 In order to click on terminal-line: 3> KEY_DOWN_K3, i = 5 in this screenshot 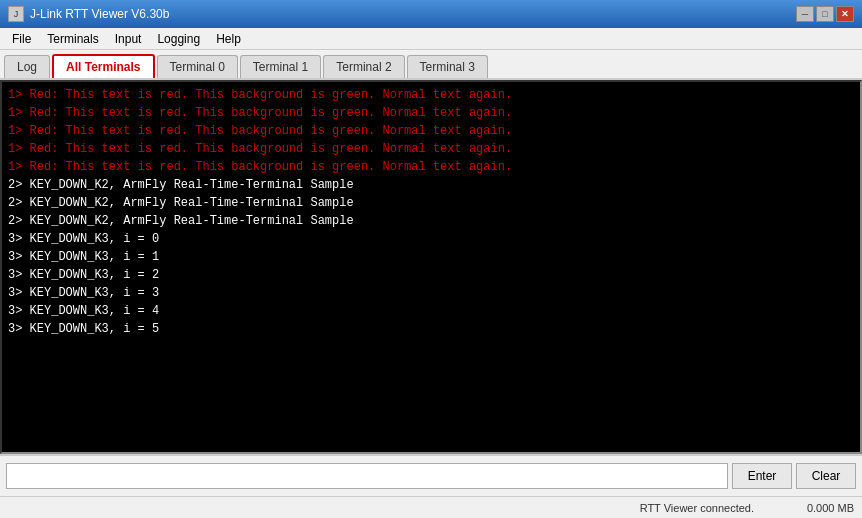, I will do `click(431, 329)`.